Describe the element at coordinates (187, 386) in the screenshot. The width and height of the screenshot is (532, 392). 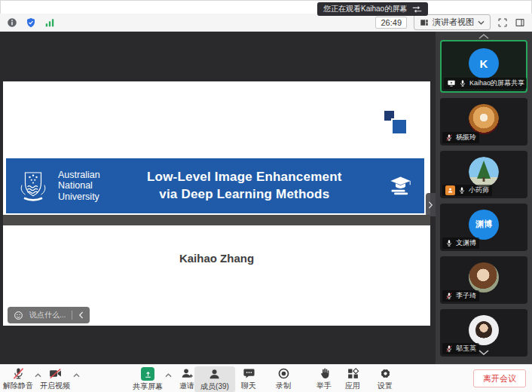
I see `invite-label: 邀请` at that location.